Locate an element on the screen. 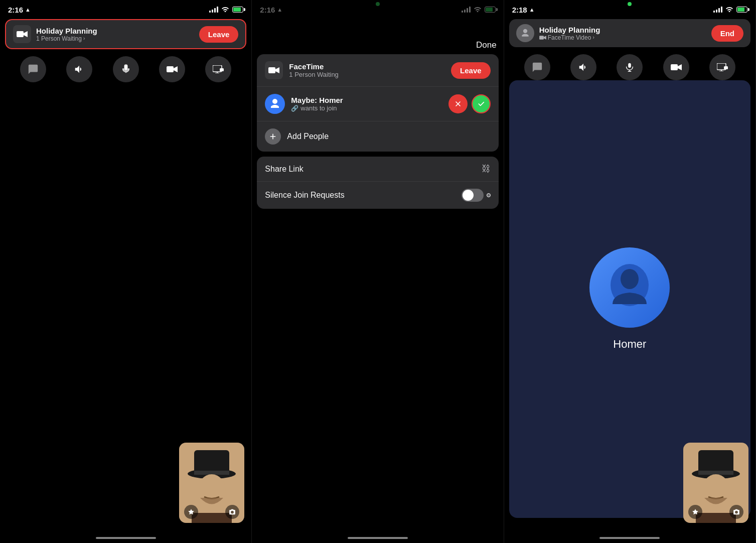 Image resolution: width=756 pixels, height=543 pixels. toggle-track is located at coordinates (473, 195).